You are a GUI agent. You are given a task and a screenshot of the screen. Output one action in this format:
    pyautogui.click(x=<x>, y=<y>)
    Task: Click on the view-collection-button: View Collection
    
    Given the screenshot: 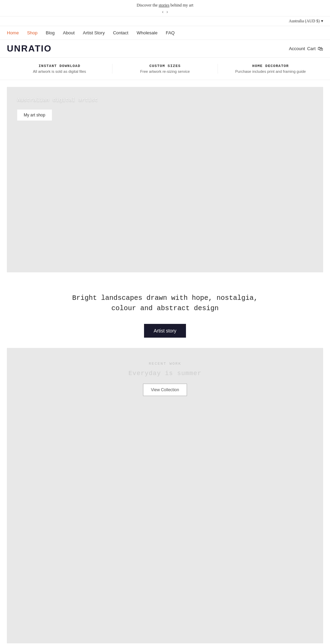 What is the action you would take?
    pyautogui.click(x=165, y=390)
    